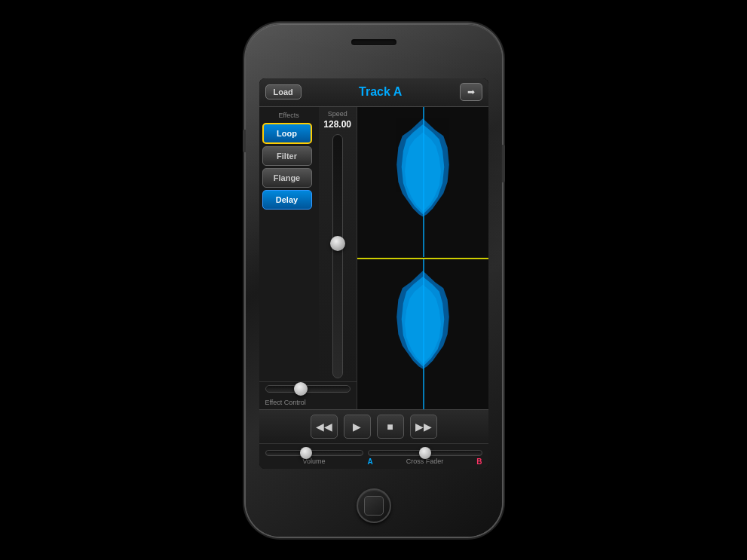 Image resolution: width=747 pixels, height=560 pixels. What do you see at coordinates (423, 258) in the screenshot?
I see `waveform-area` at bounding box center [423, 258].